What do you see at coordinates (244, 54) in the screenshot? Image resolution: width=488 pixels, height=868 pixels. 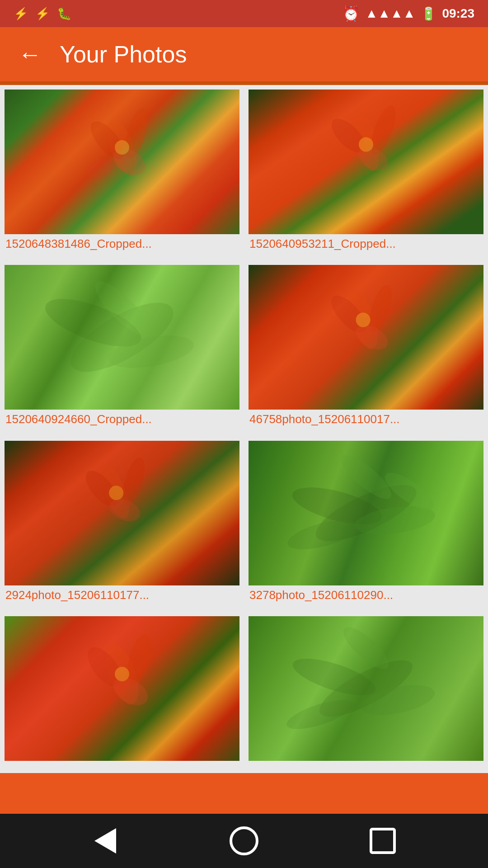 I see `app-bar: ← Your Photos` at bounding box center [244, 54].